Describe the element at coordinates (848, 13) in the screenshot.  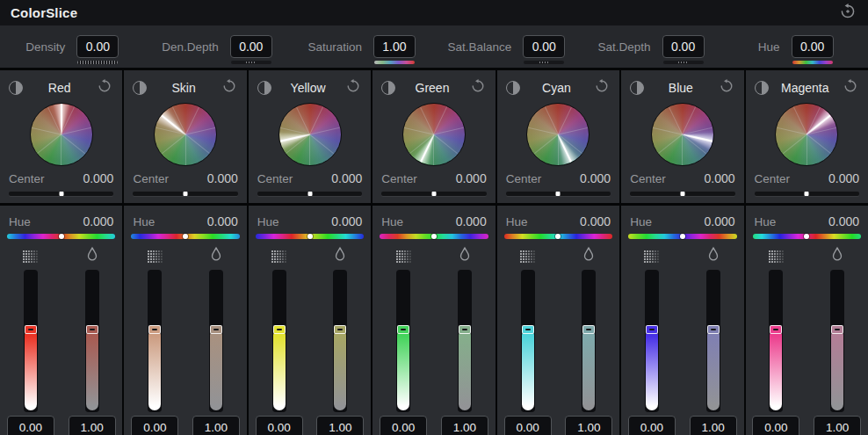
I see `reset-all-button` at that location.